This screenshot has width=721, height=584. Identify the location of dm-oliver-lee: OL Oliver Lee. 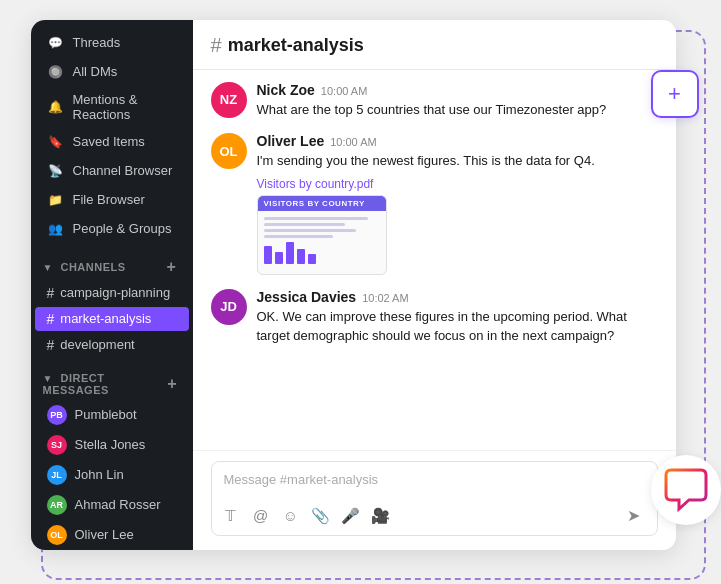
(112, 535).